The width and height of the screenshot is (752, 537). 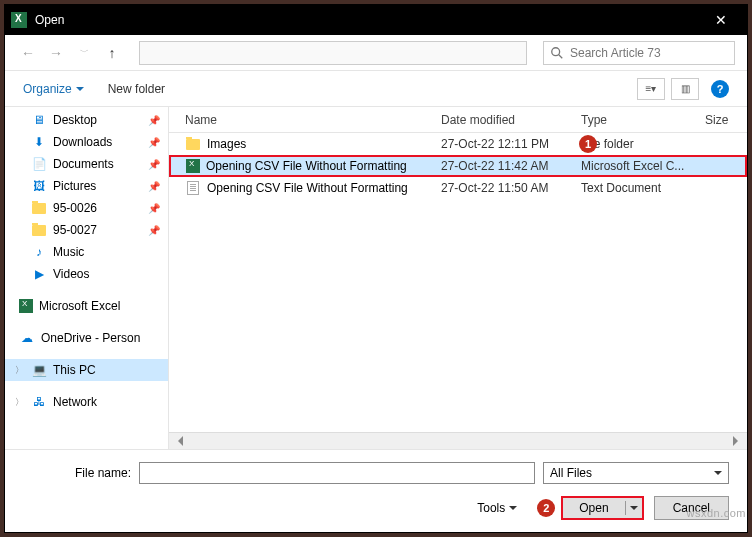 What do you see at coordinates (39, 274) in the screenshot?
I see `videos-icon: ▶` at bounding box center [39, 274].